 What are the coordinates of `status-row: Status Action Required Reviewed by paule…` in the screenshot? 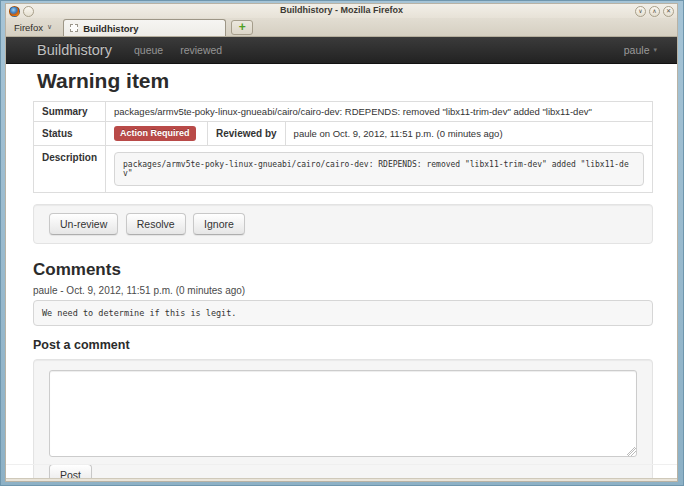 It's located at (344, 134).